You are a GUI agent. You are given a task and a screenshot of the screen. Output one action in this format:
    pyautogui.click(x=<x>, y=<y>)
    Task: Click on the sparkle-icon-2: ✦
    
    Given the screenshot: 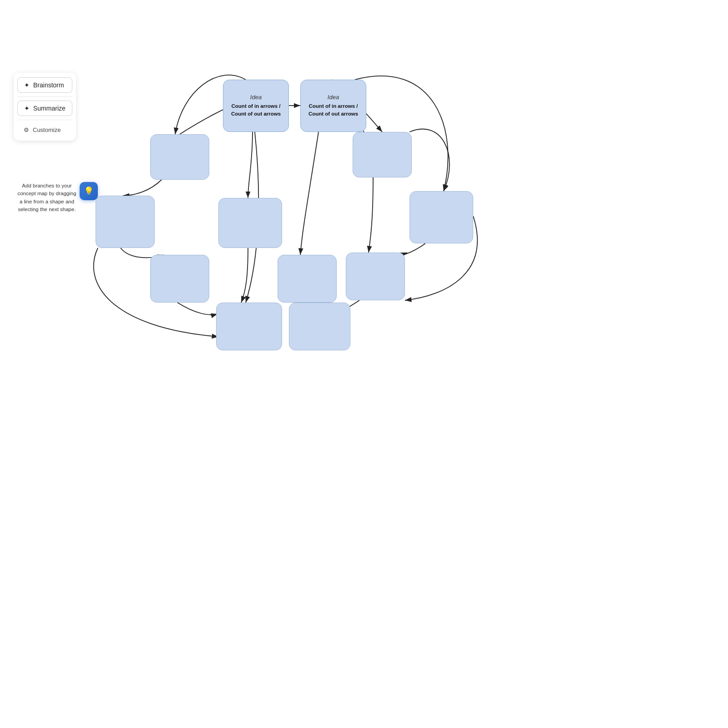 What is the action you would take?
    pyautogui.click(x=27, y=108)
    